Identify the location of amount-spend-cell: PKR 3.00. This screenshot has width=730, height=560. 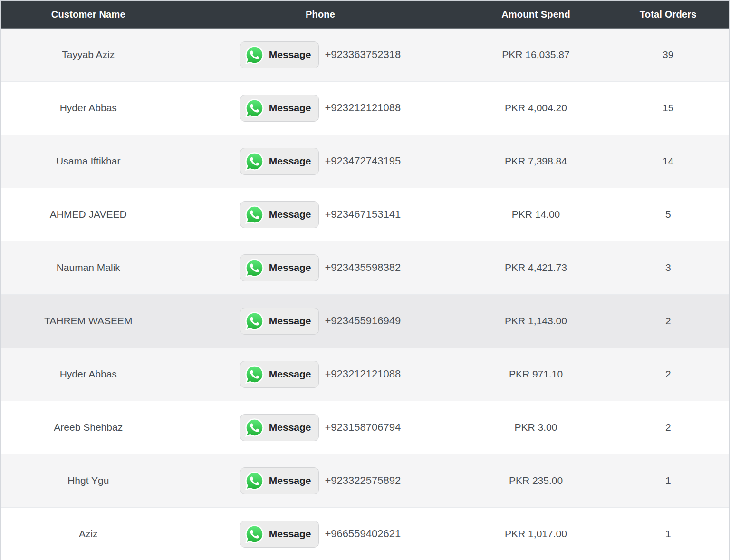
(536, 427).